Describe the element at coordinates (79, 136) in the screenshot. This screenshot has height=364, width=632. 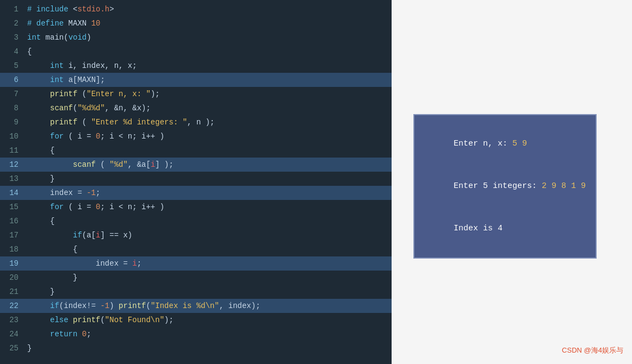
I see `token-var: ( i =` at that location.